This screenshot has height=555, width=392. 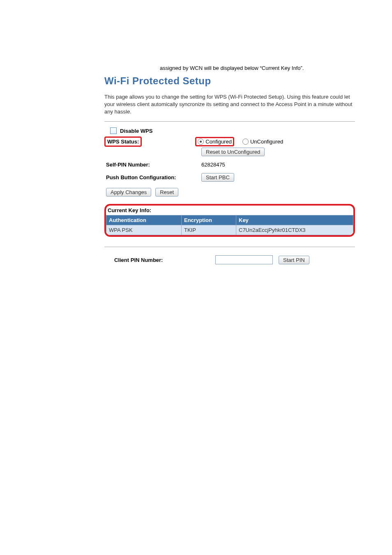 I want to click on divider-top, so click(x=230, y=122).